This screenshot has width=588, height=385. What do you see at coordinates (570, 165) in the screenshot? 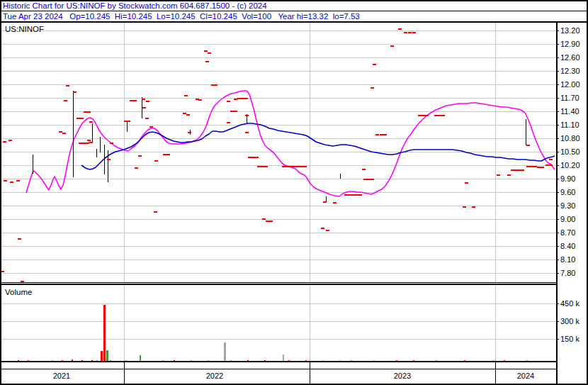
I see `price-axis-label: 10.20` at bounding box center [570, 165].